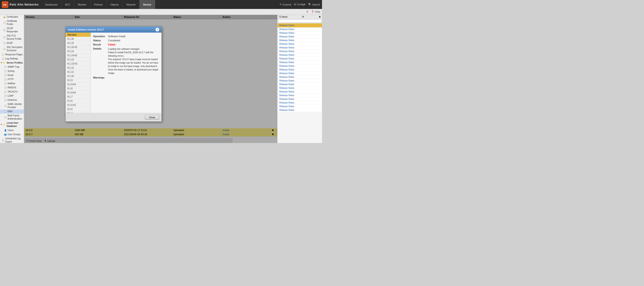  What do you see at coordinates (78, 97) in the screenshot?
I see `version-item: 8.1.7` at bounding box center [78, 97].